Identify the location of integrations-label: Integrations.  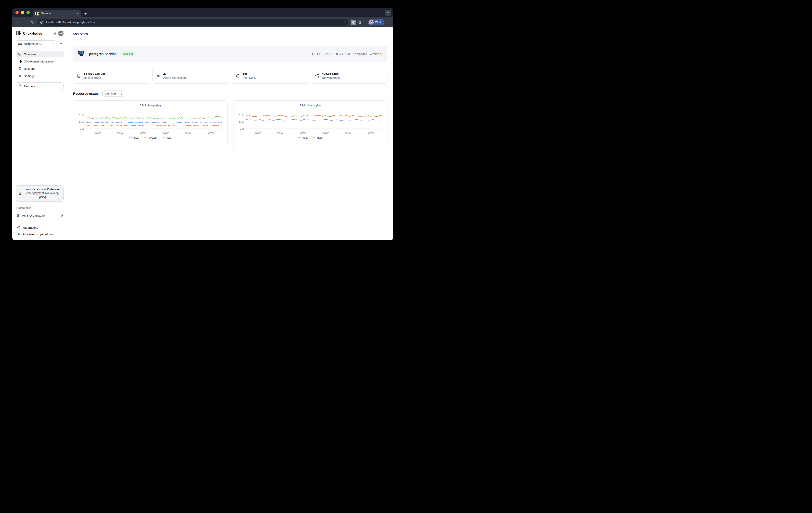
(30, 228).